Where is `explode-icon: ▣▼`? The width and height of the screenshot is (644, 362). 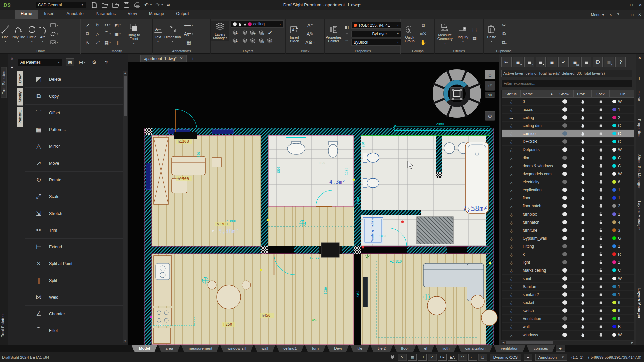 explode-icon: ▣▼ is located at coordinates (118, 34).